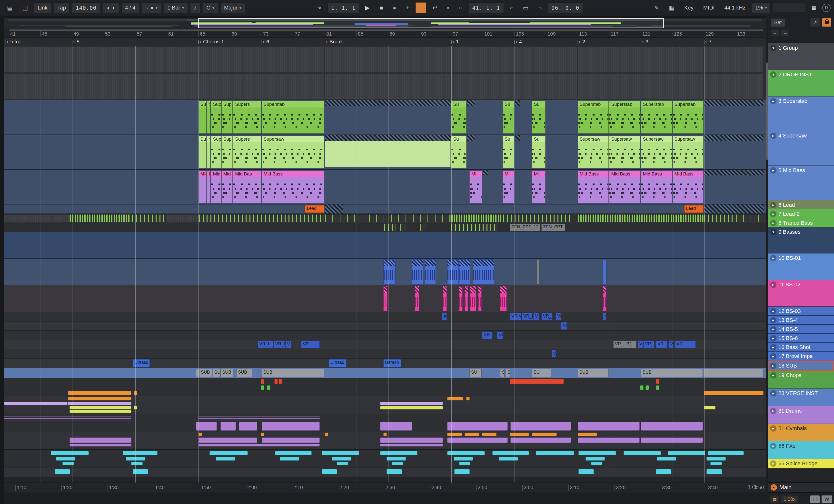 Image resolution: width=834 pixels, height=504 pixels. I want to click on punch-in-icon: ⌐, so click(512, 8).